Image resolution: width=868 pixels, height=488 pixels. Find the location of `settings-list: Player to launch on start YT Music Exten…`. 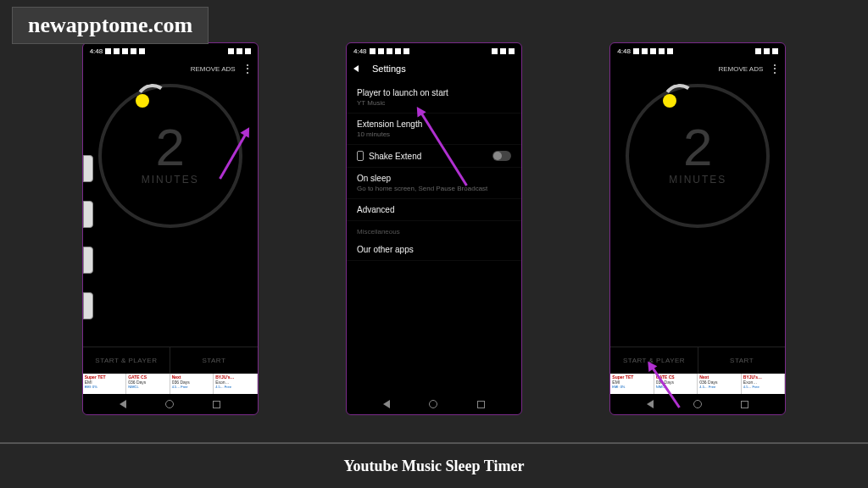

settings-list: Player to launch on start YT Music Exten… is located at coordinates (434, 236).